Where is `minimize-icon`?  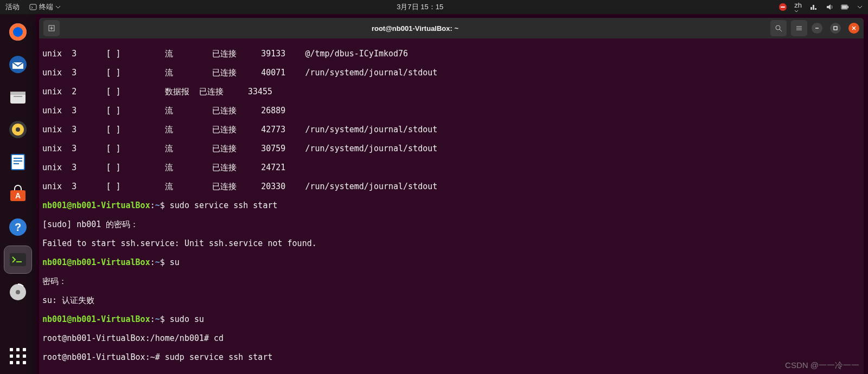 minimize-icon is located at coordinates (817, 28).